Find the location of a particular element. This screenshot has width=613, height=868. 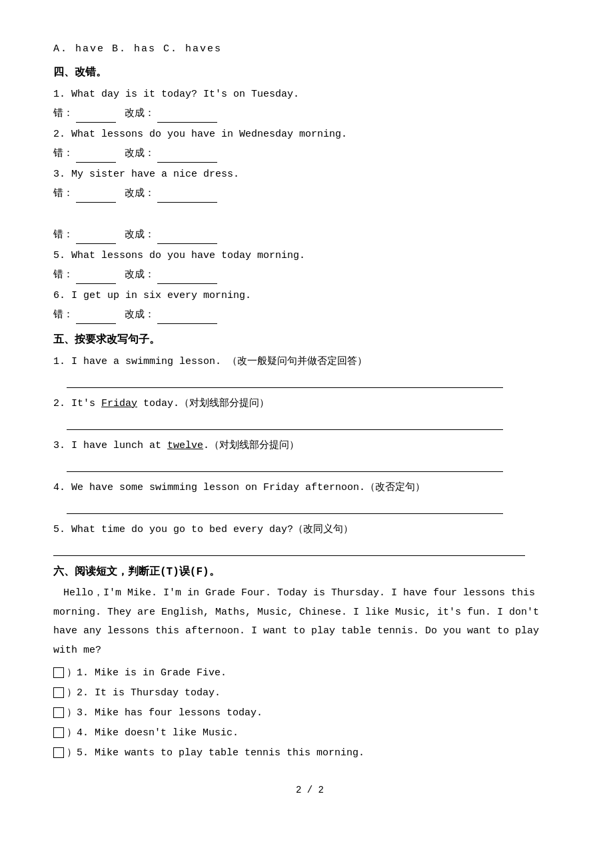

section5-item-1: 1. I have a swimming lesson. （改一般疑问句并做否定… is located at coordinates (310, 361).